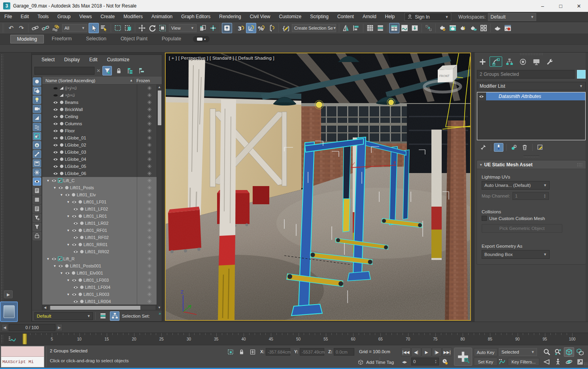  I want to click on remove-modifier-icon, so click(525, 147).